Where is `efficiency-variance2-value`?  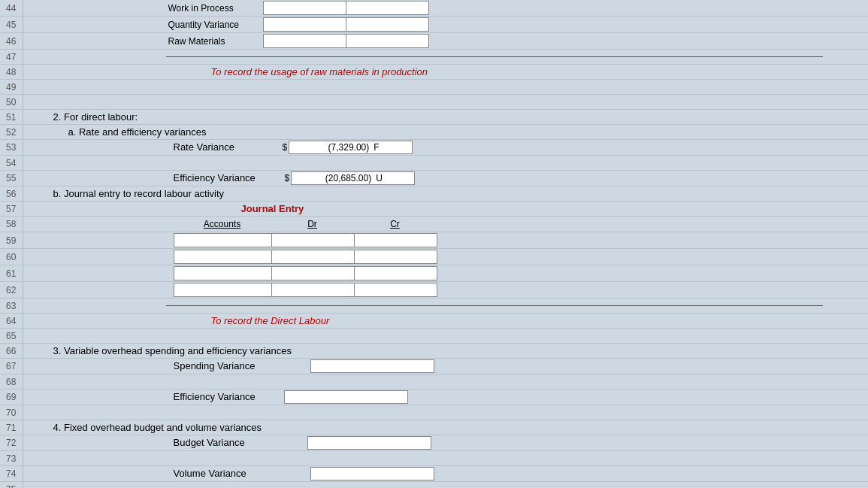
efficiency-variance2-value is located at coordinates (325, 397).